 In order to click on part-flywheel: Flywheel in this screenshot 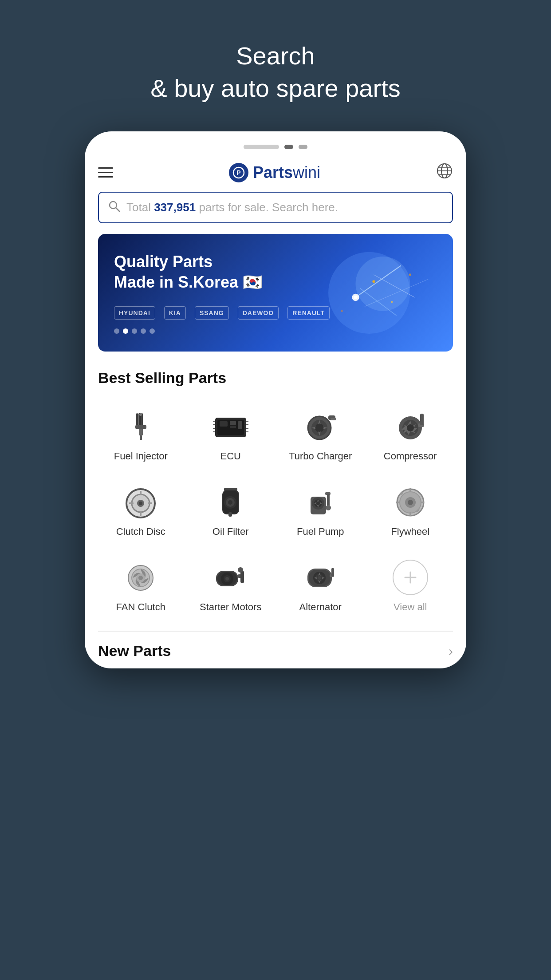, I will do `click(411, 511)`.